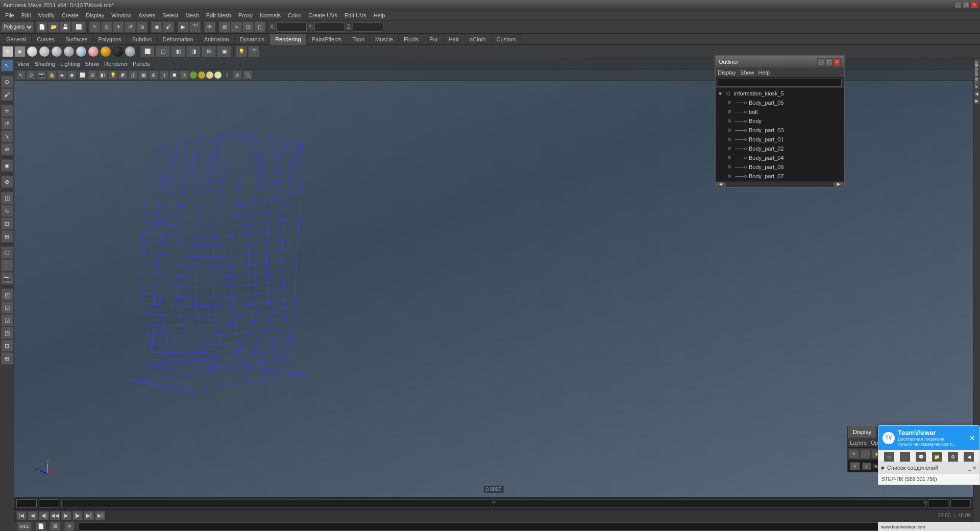 Image resolution: width=980 pixels, height=531 pixels. What do you see at coordinates (7, 136) in the screenshot?
I see `scale-btn: ⇲` at bounding box center [7, 136].